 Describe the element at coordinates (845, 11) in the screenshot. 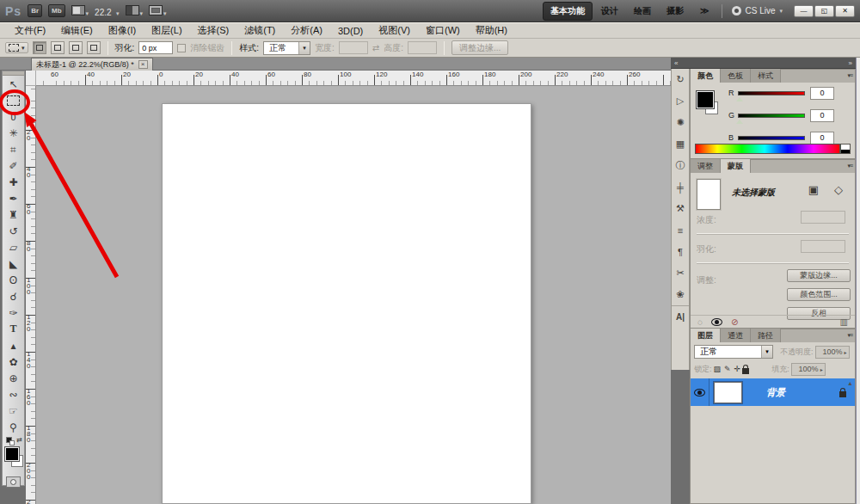

I see `close-button: ✕` at that location.